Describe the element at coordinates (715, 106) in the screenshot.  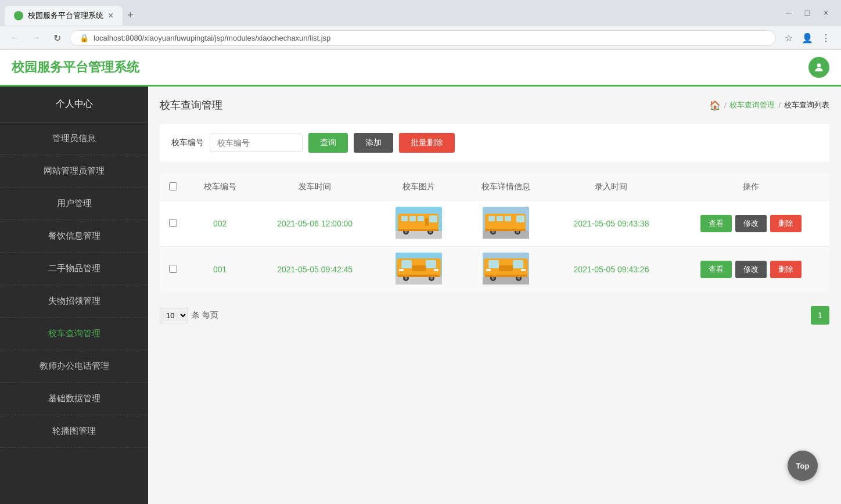
I see `breadcrumb-home-icon: 🏠` at that location.